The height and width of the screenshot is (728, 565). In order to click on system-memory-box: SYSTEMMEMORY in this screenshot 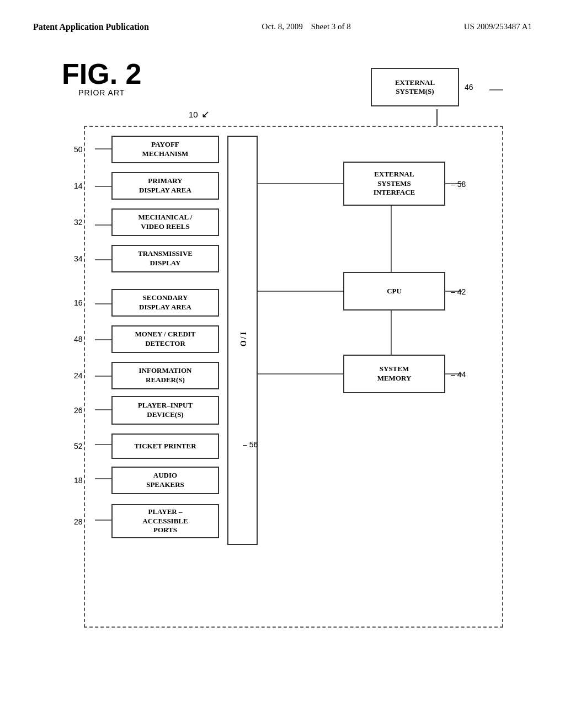, I will do `click(394, 374)`.